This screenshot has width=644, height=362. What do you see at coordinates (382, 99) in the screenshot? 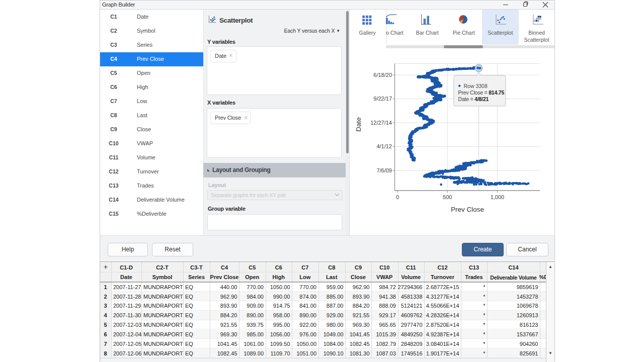
I see `svg-text: 9/22/17` at bounding box center [382, 99].